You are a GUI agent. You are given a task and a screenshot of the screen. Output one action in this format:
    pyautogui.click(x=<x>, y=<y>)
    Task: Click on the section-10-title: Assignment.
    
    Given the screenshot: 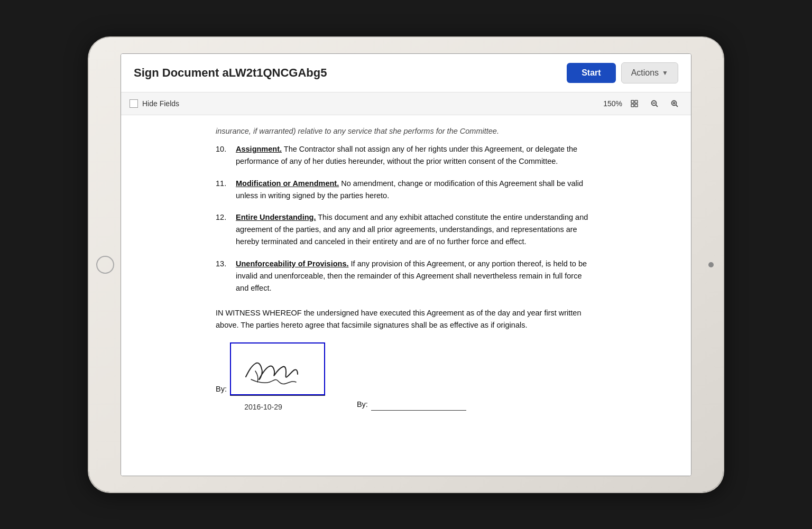 What is the action you would take?
    pyautogui.click(x=259, y=149)
    